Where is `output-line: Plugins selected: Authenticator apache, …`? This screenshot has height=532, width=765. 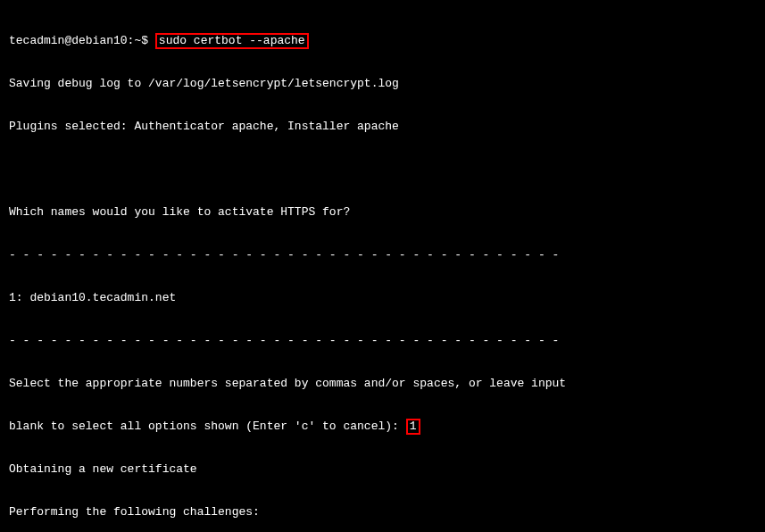 output-line: Plugins selected: Authenticator apache, … is located at coordinates (382, 127).